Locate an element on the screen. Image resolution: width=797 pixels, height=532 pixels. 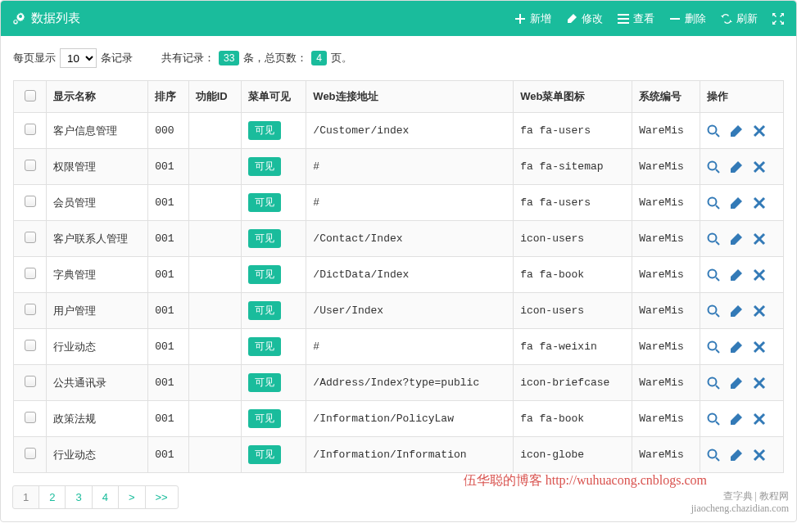
col-menu-visible: 菜单可见 is located at coordinates (274, 97).